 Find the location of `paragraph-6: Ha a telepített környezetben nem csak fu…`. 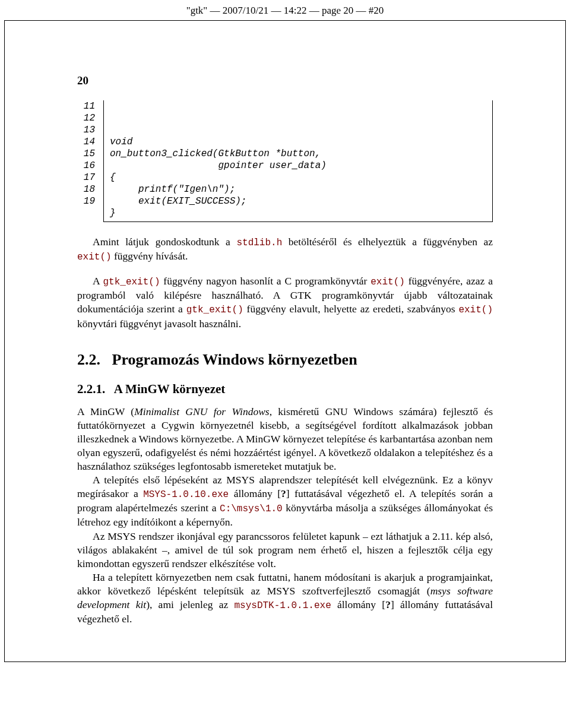

paragraph-6: Ha a telepített környezetben nem csak fu… is located at coordinates (285, 599).